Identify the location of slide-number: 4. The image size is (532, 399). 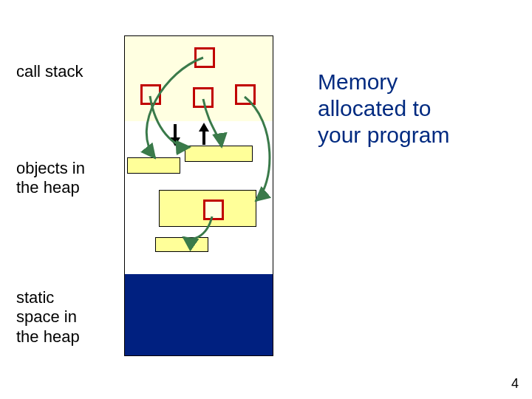
(515, 384).